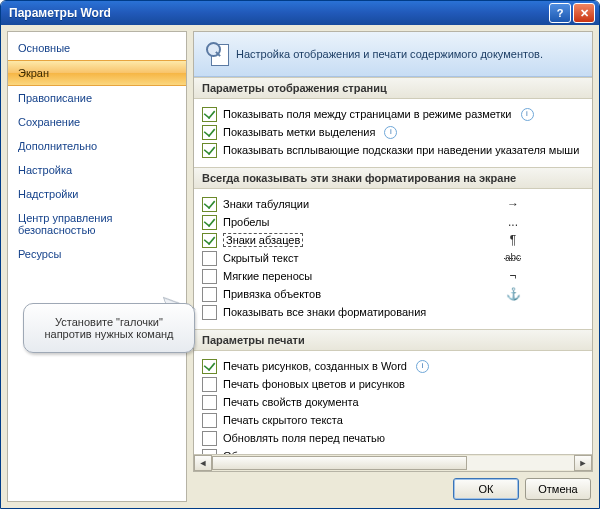 The height and width of the screenshot is (509, 600). I want to click on option-row: Показывать всплывающие подсказки при нав…, so click(393, 150).